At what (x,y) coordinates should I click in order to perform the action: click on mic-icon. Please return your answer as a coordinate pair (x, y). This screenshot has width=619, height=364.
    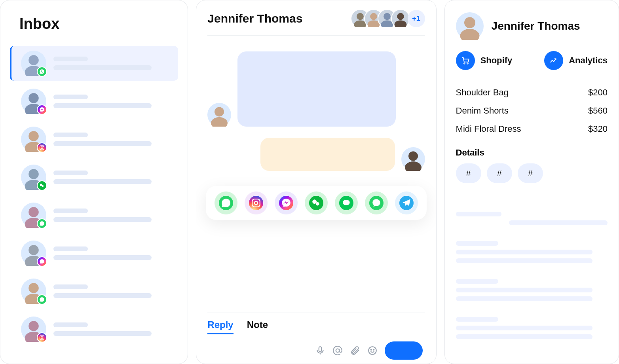
    Looking at the image, I should click on (320, 351).